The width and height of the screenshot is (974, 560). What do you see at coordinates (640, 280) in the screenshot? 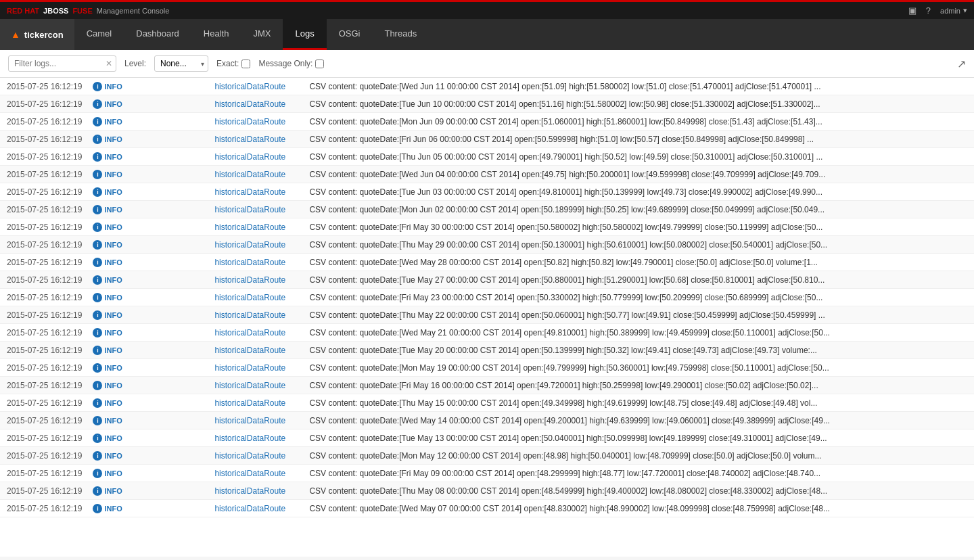
I see `log-message: CSV content: quoteDate:[Tue May 27 00:00…` at bounding box center [640, 280].